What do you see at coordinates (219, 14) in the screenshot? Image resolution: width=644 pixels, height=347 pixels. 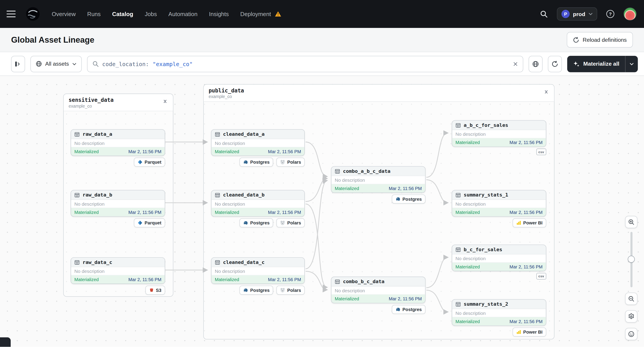 I see `nav-item-insights: Insights` at bounding box center [219, 14].